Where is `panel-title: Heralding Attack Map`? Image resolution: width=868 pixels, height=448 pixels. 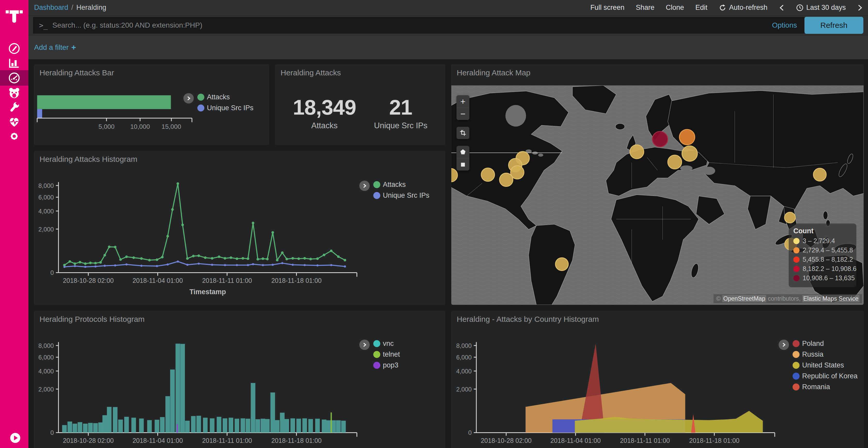
panel-title: Heralding Attack Map is located at coordinates (493, 73).